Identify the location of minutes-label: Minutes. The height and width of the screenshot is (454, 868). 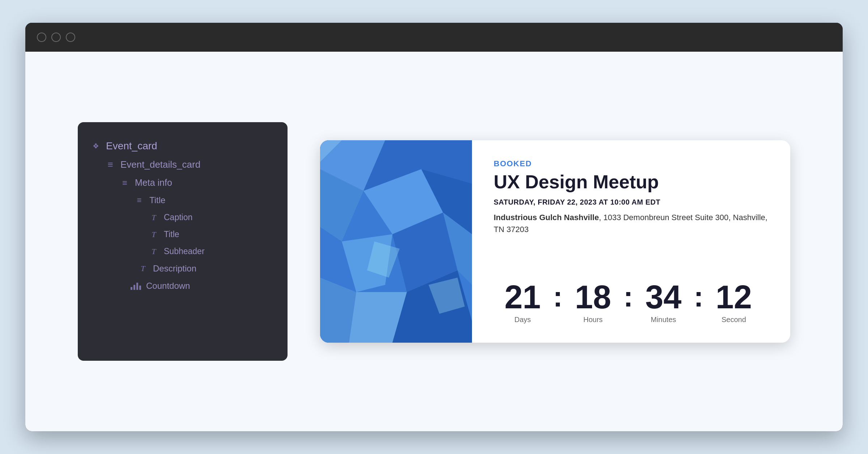
(663, 320).